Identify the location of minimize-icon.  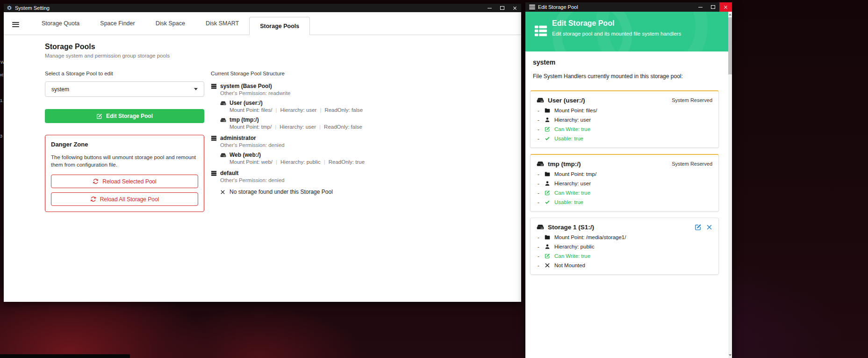
(700, 7).